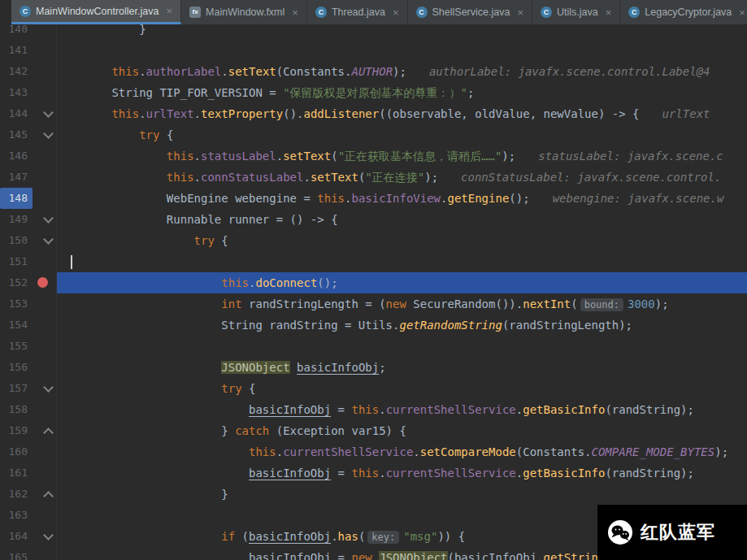 This screenshot has height=560, width=747. What do you see at coordinates (374, 219) in the screenshot?
I see `code-line-149: 149 Runnable runner = () -> {` at bounding box center [374, 219].